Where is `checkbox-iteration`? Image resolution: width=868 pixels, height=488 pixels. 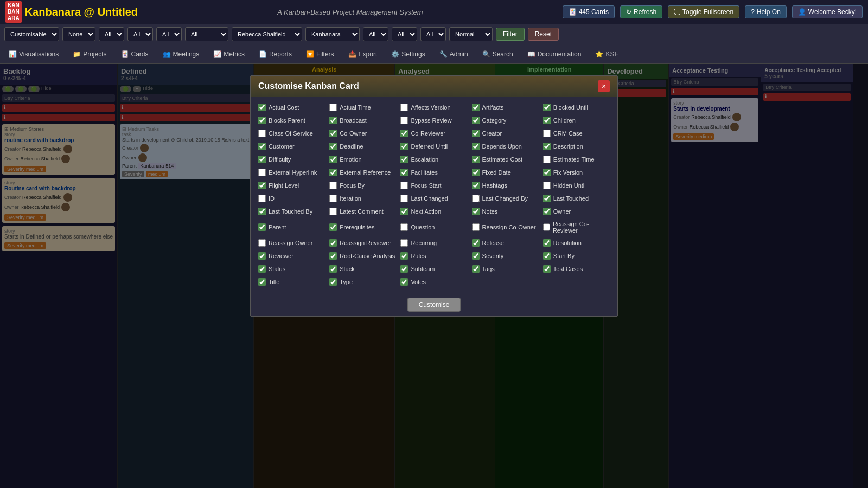 checkbox-iteration is located at coordinates (333, 198).